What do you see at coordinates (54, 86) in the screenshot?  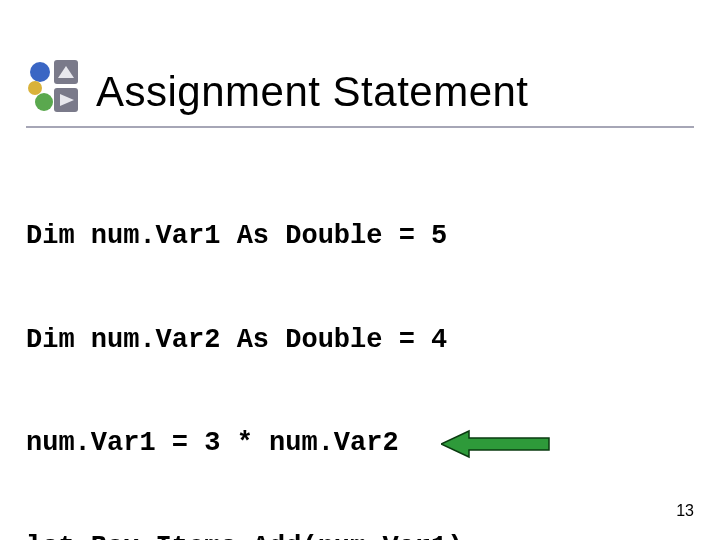 I see `slide-logo-icon` at bounding box center [54, 86].